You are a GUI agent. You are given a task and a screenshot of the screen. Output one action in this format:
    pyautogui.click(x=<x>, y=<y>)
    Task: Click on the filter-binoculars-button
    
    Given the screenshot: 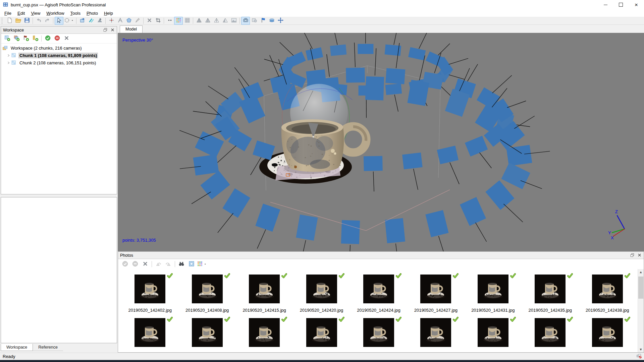 What is the action you would take?
    pyautogui.click(x=181, y=264)
    